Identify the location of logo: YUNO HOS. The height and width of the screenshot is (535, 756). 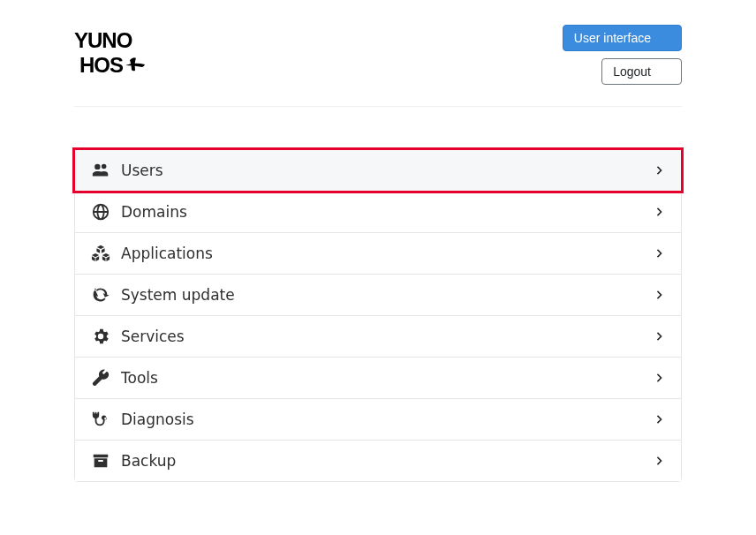
(112, 53).